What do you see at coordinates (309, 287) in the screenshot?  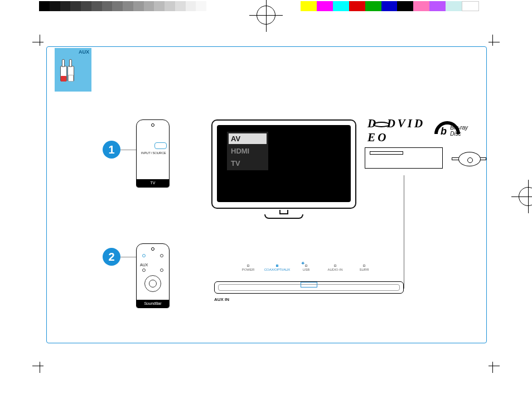 I see `soundbar-body` at bounding box center [309, 287].